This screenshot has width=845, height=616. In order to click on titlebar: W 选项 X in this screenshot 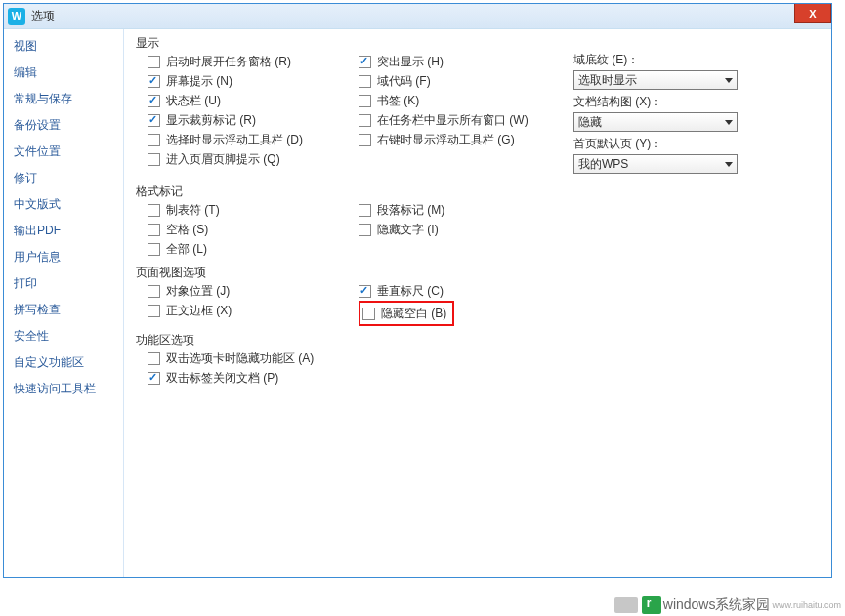, I will do `click(418, 17)`.